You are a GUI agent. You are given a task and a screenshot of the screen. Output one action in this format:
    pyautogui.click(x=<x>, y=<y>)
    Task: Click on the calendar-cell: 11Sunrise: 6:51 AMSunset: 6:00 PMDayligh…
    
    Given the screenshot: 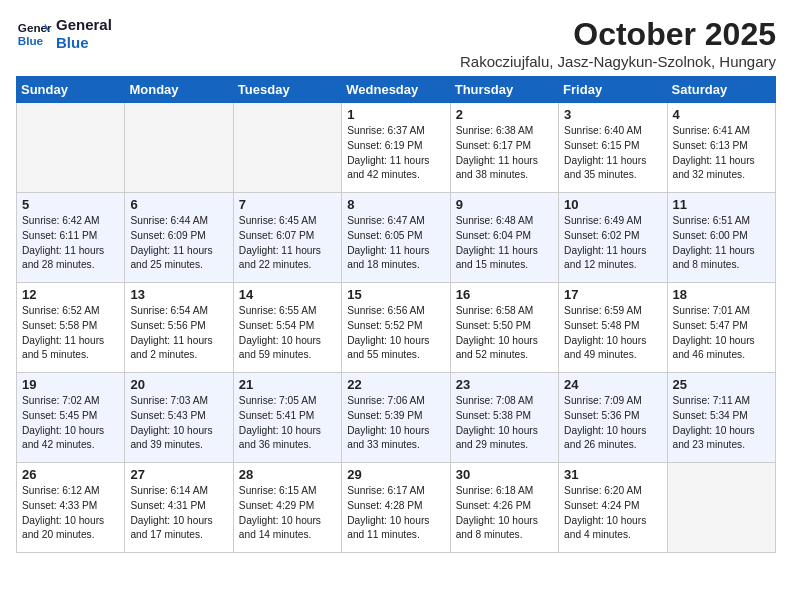 What is the action you would take?
    pyautogui.click(x=721, y=238)
    